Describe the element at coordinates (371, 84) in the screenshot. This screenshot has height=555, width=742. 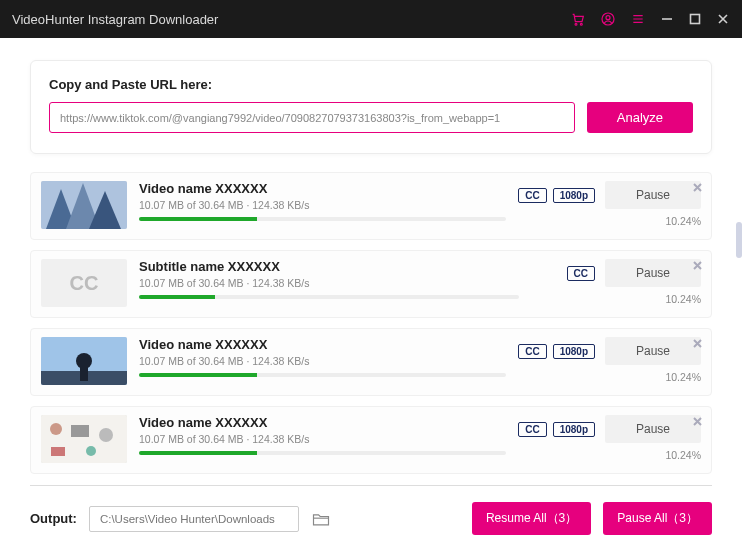
I see `url-label: Copy and Paste URL here:` at that location.